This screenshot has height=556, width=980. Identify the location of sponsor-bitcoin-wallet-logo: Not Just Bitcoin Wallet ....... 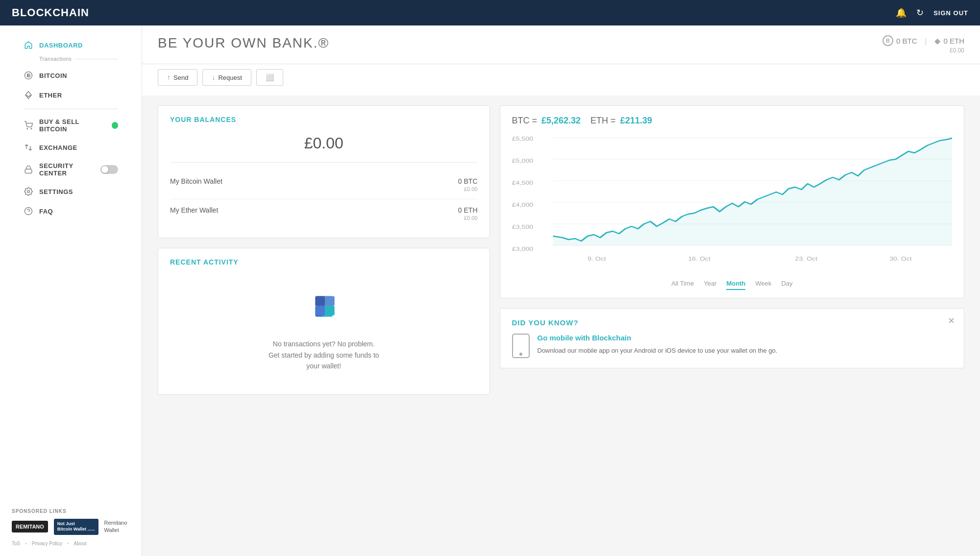
(76, 527).